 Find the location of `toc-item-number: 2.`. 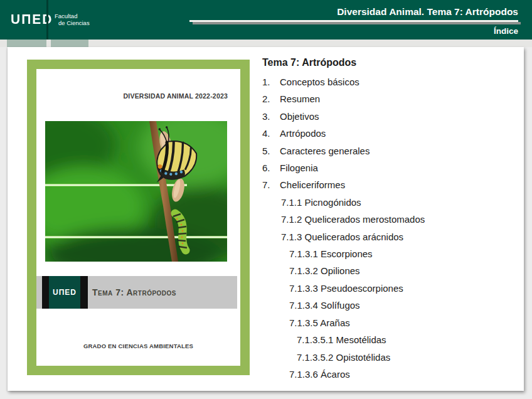

toc-item-number: 2. is located at coordinates (271, 99).